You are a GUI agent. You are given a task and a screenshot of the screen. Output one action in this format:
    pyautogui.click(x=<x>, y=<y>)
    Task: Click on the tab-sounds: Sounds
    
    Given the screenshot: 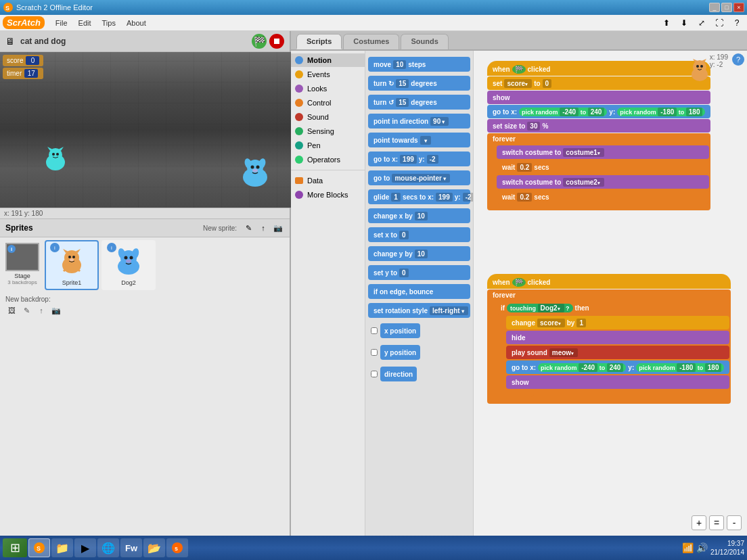 What is the action you would take?
    pyautogui.click(x=424, y=42)
    